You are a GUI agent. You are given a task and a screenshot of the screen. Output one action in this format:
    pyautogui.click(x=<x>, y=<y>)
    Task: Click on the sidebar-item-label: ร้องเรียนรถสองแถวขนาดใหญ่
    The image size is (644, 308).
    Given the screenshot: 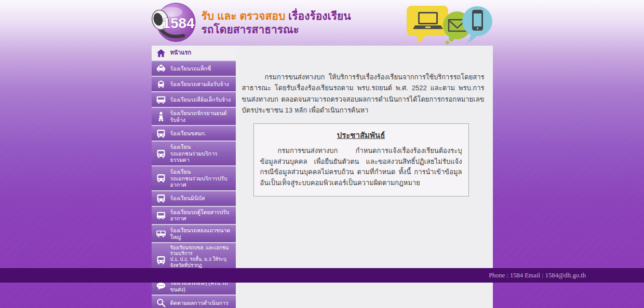 What is the action you would take?
    pyautogui.click(x=202, y=233)
    